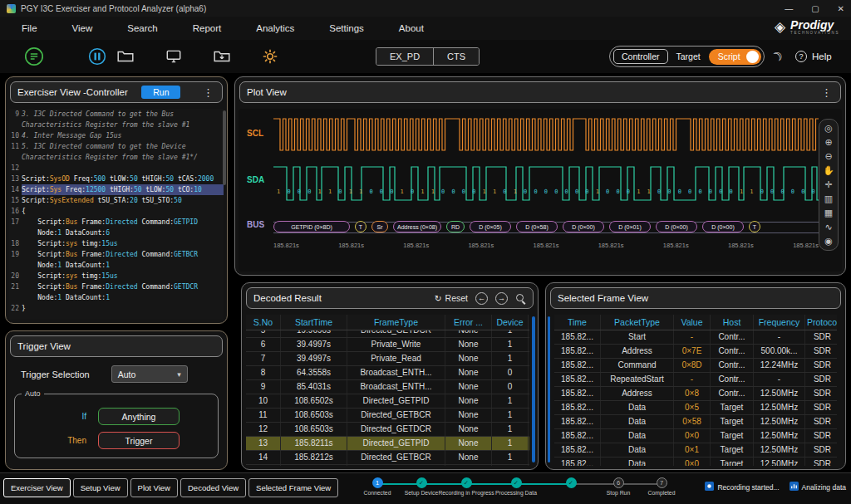 The width and height of the screenshot is (851, 504). I want to click on menu-search: Search, so click(142, 28).